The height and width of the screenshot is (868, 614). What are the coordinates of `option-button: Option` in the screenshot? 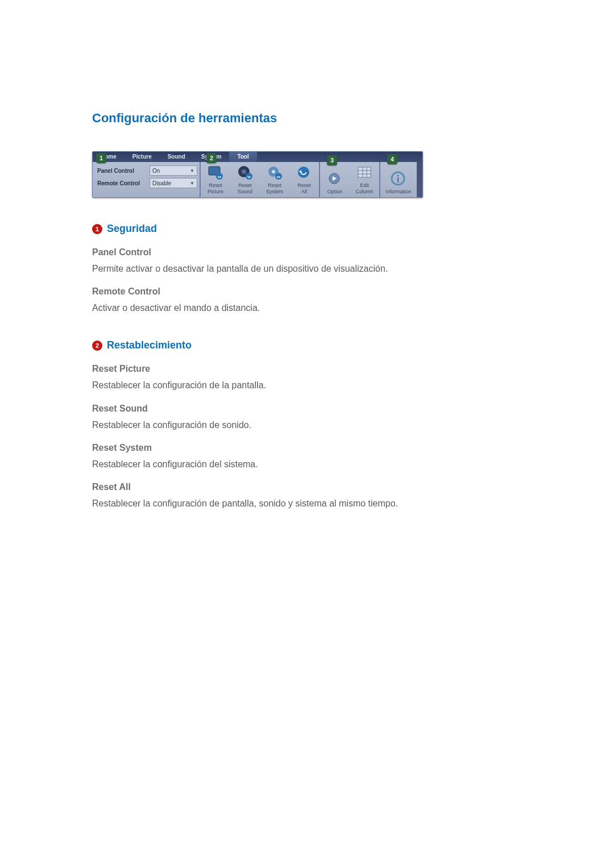 It's located at (335, 180).